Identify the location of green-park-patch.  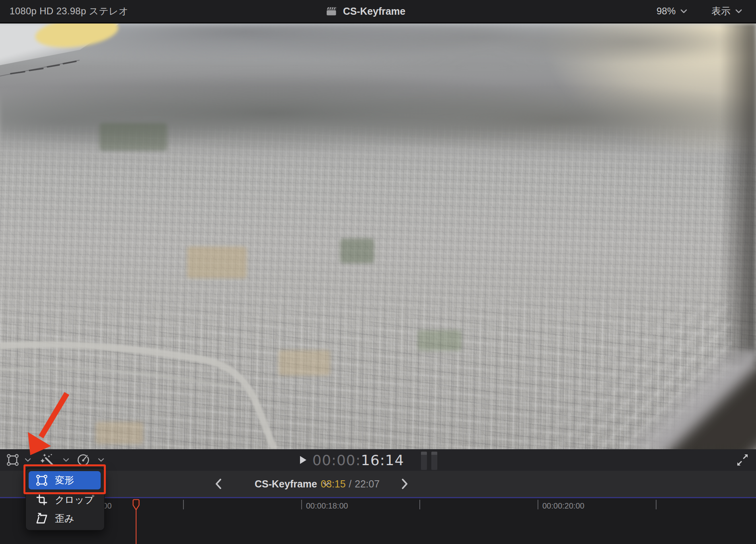
(357, 251).